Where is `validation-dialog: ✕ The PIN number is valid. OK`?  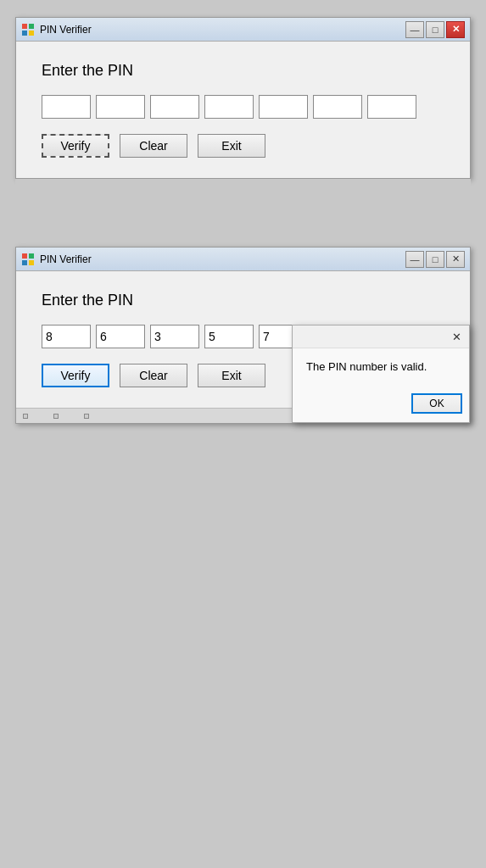
validation-dialog: ✕ The PIN number is valid. OK is located at coordinates (381, 374).